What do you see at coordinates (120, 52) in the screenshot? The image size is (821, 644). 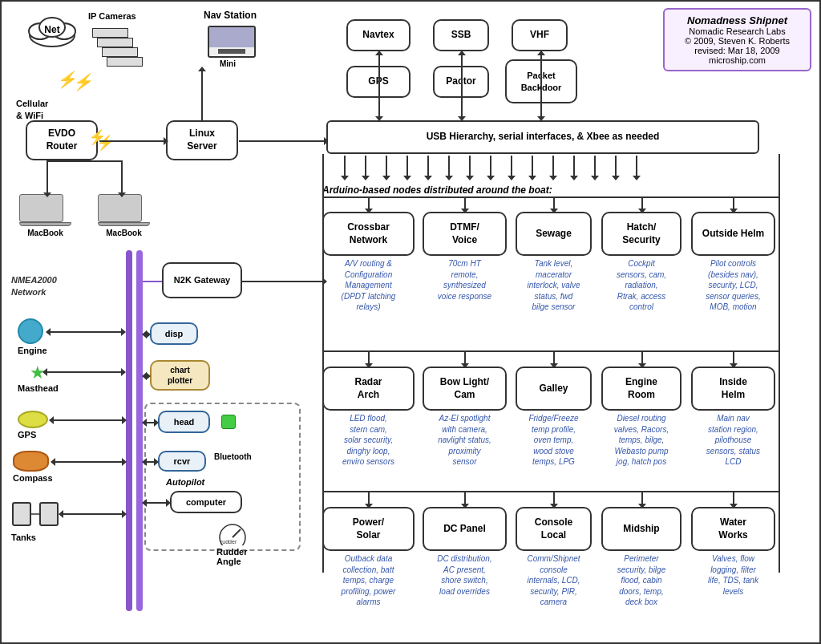 I see `cam3` at bounding box center [120, 52].